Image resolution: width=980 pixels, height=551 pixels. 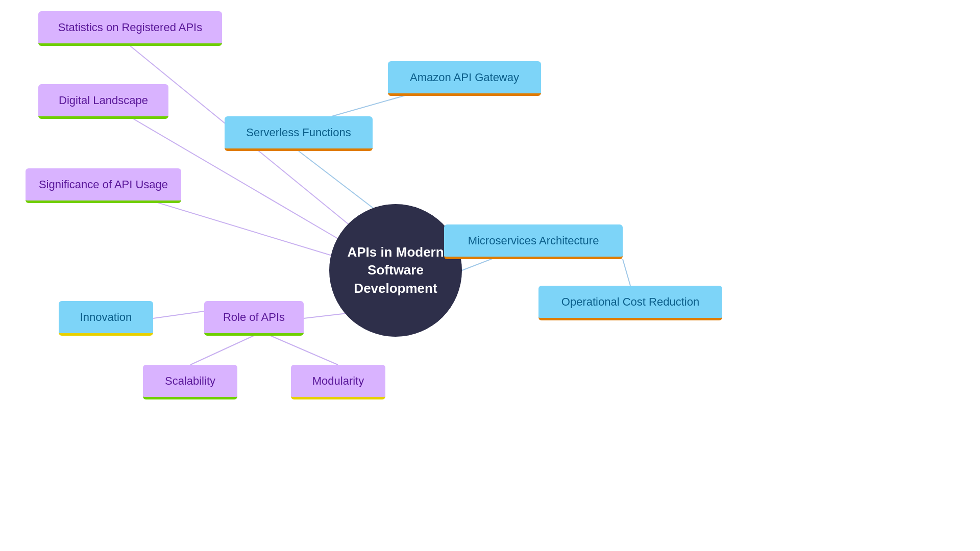 What do you see at coordinates (103, 102) in the screenshot?
I see `node-digital-landscape: Digital Landscape` at bounding box center [103, 102].